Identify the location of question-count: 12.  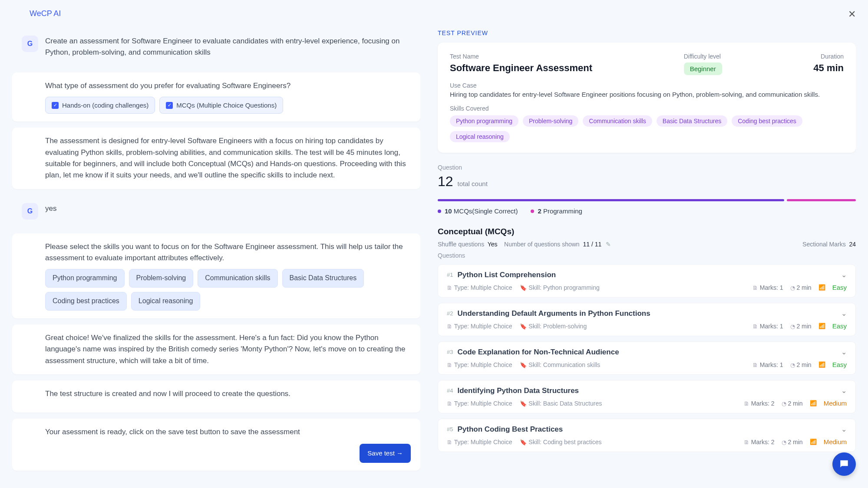
(446, 181).